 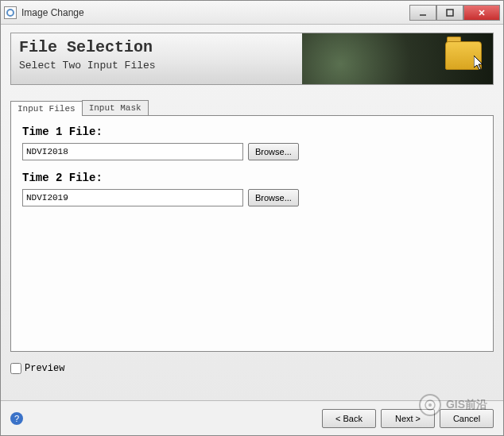 What do you see at coordinates (252, 418) in the screenshot?
I see `wizard-footer: ? < Back Next > Cancel` at bounding box center [252, 418].